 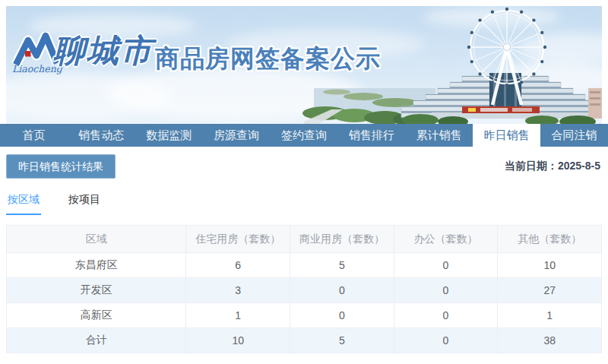 I want to click on column-header-2: 住宅用房（套数）, so click(x=239, y=239).